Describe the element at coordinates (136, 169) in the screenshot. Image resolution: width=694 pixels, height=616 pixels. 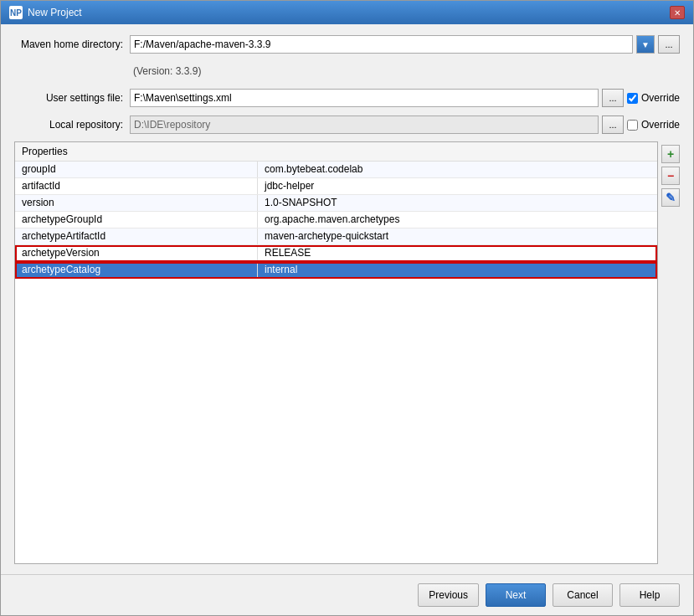
I see `prop-key: groupId` at that location.